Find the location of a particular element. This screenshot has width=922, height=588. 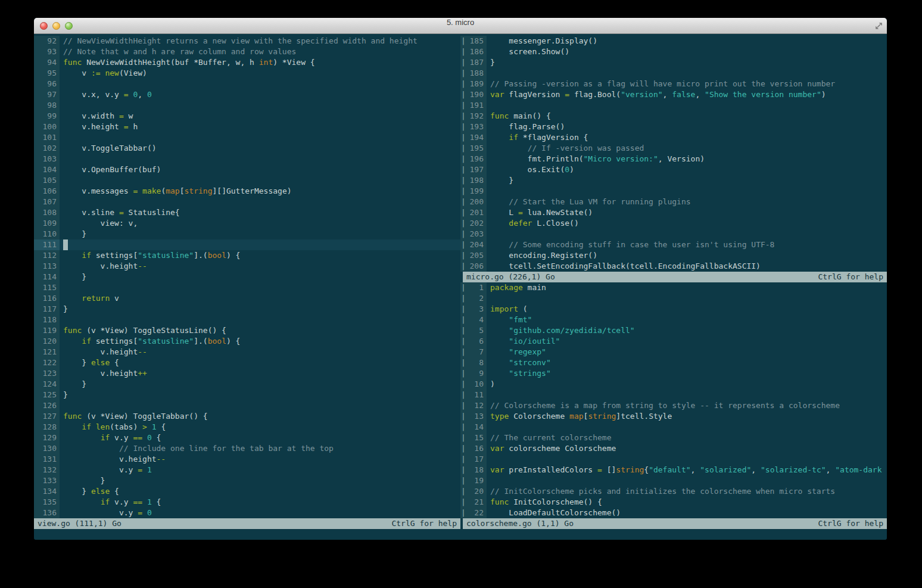

code-line: 101 is located at coordinates (247, 138).